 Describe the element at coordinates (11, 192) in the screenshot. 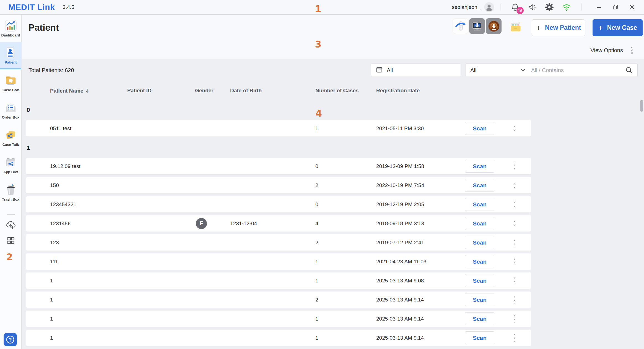

I see `sidebar-item-trash-box: Trash Box` at that location.